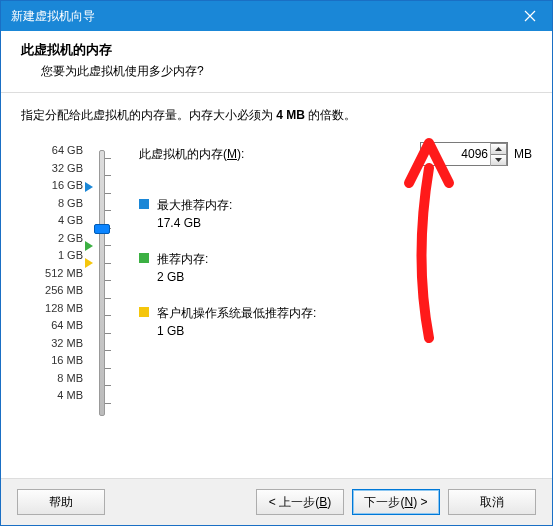 The image size is (553, 526). Describe the element at coordinates (182, 259) in the screenshot. I see `legend-rec-label: 推荐内存:` at that location.